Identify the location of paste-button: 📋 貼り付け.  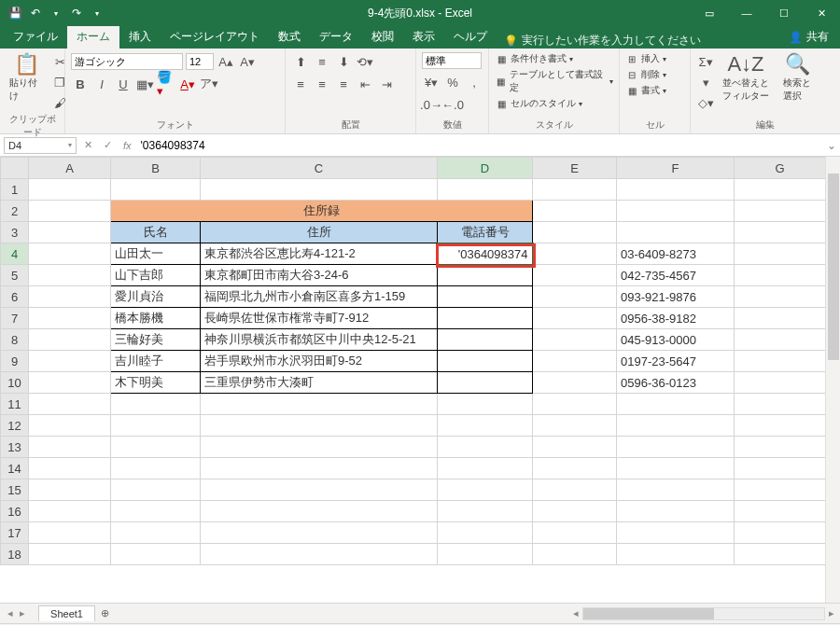
(26, 78).